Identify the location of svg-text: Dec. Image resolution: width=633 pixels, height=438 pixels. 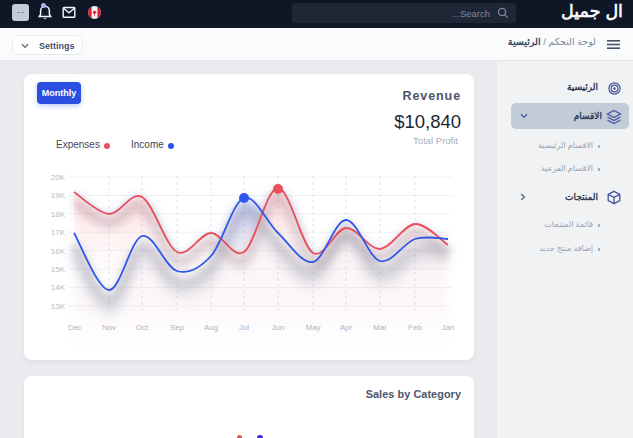
(75, 328).